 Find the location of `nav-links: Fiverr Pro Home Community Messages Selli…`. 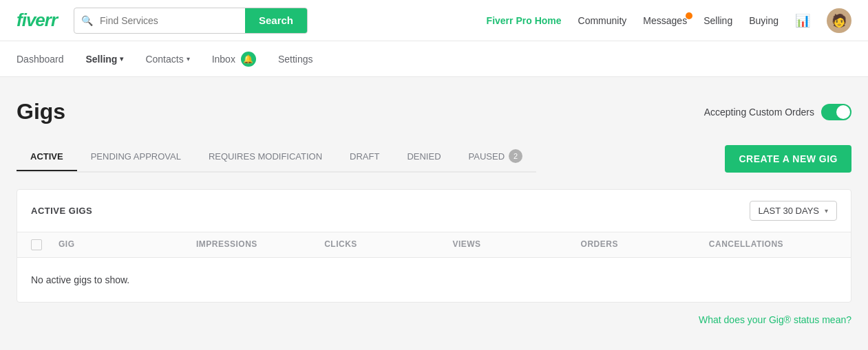

nav-links: Fiverr Pro Home Community Messages Selli… is located at coordinates (669, 21).